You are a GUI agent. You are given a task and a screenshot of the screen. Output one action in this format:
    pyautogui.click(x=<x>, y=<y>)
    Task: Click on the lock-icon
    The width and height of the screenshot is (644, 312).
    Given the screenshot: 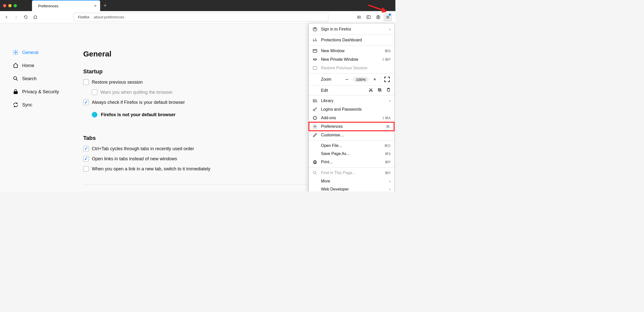 What is the action you would take?
    pyautogui.click(x=16, y=92)
    